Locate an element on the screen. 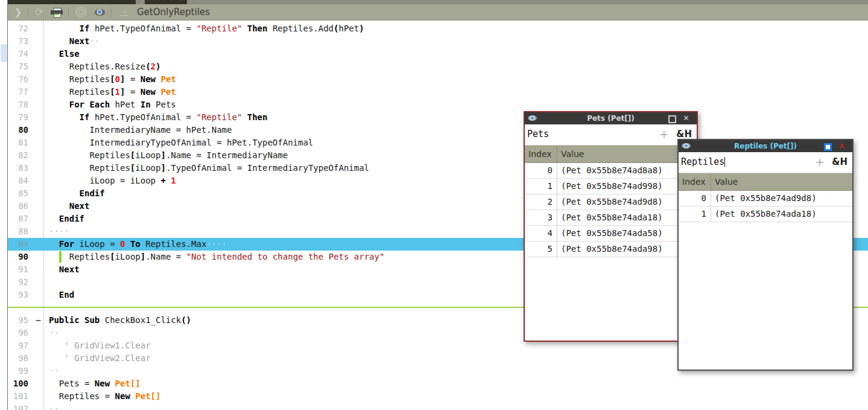 The height and width of the screenshot is (410, 868). line-number: 98 is located at coordinates (18, 359).